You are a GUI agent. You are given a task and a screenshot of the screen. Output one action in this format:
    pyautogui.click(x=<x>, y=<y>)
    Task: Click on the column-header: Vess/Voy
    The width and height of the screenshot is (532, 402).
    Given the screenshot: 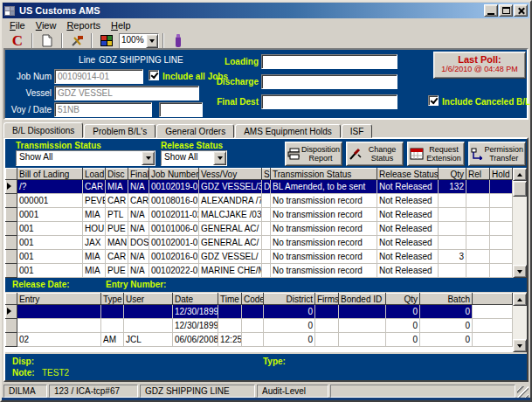 What is the action you would take?
    pyautogui.click(x=231, y=175)
    